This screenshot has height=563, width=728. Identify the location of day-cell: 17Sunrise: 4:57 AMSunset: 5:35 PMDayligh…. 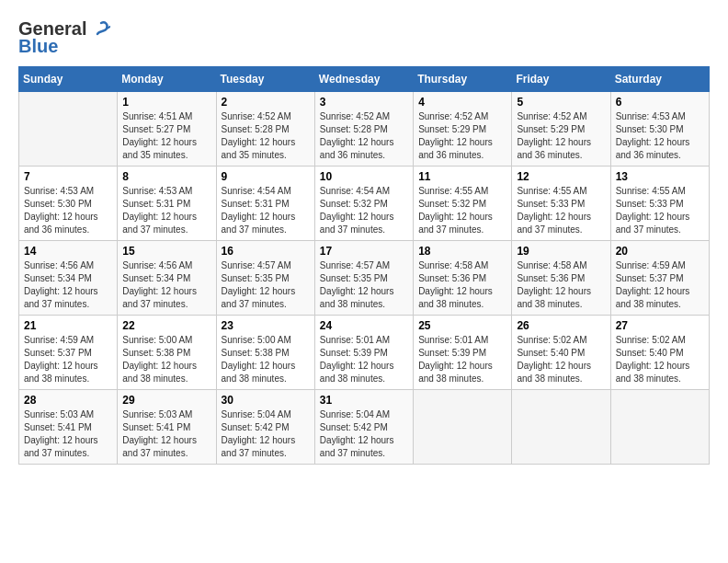
(364, 278).